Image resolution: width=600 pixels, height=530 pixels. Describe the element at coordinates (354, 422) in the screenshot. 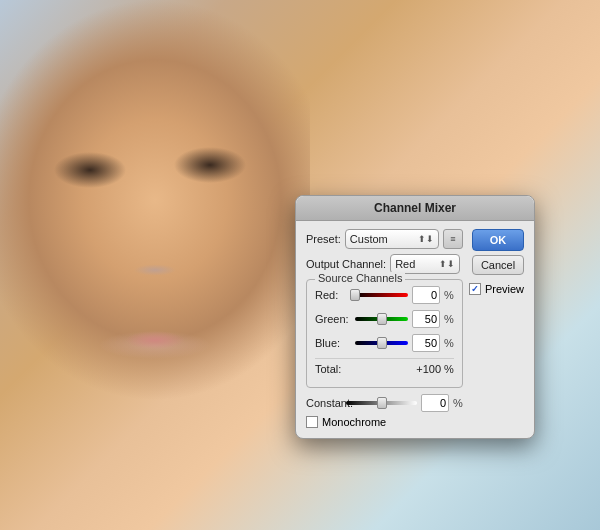

I see `monochrome-label: Monochrome` at that location.